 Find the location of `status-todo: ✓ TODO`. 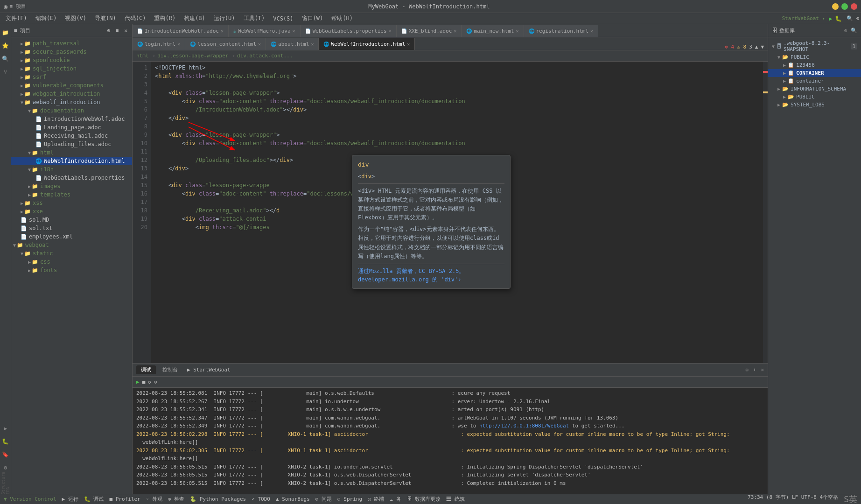

status-todo: ✓ TODO is located at coordinates (261, 499).